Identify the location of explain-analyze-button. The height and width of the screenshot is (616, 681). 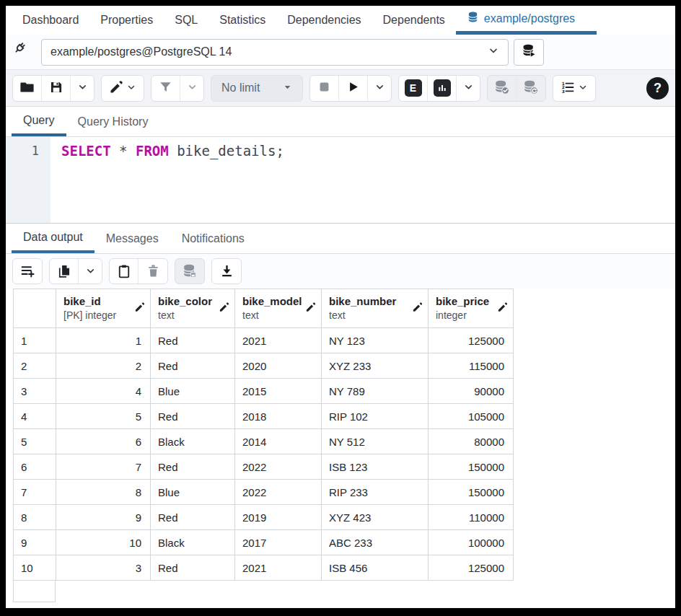
(442, 88).